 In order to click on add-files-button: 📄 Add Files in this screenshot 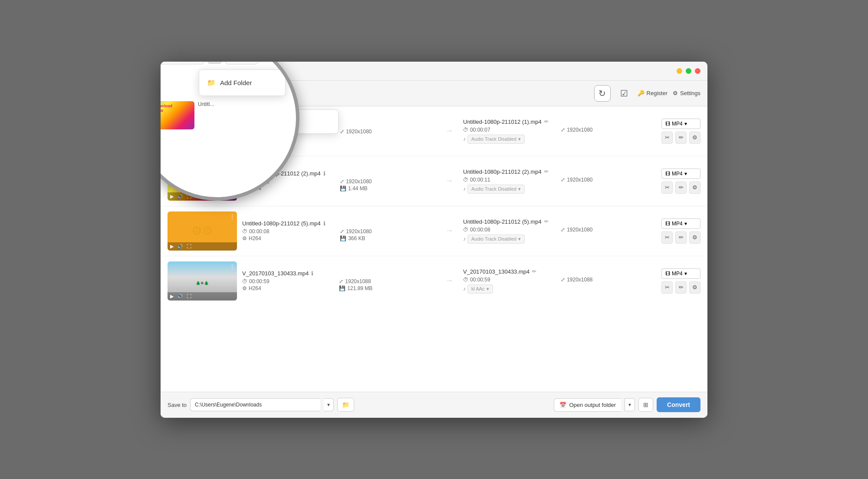, I will do `click(191, 93)`.